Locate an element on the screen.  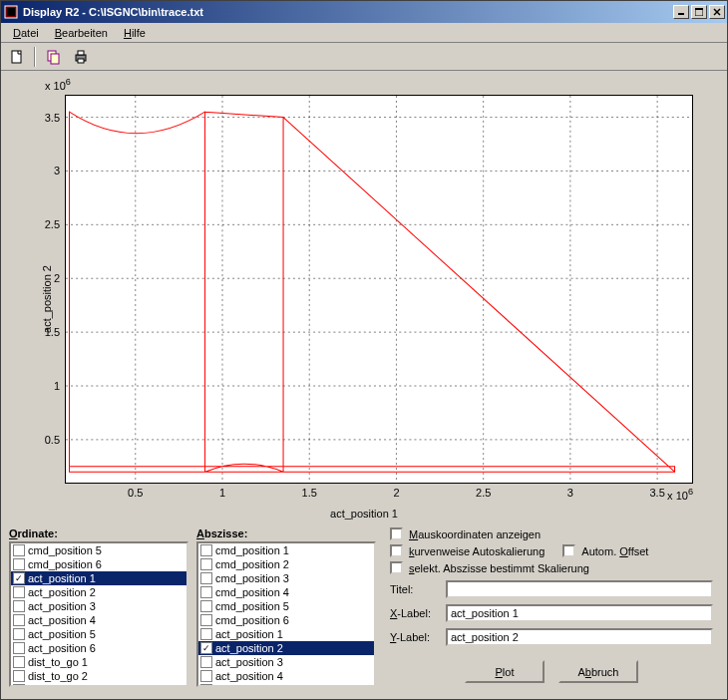
menu-hilfe: Hilfe is located at coordinates (135, 33).